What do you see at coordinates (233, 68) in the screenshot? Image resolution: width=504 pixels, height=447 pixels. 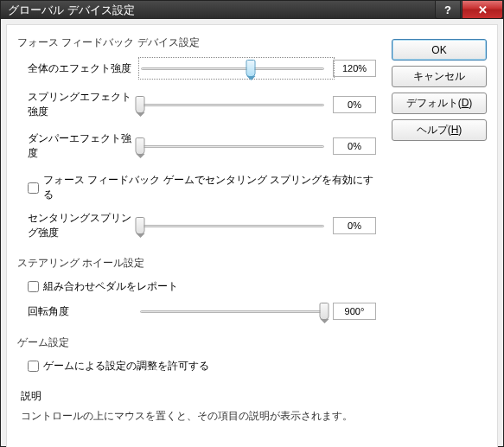 I see `overall-effect-slider` at bounding box center [233, 68].